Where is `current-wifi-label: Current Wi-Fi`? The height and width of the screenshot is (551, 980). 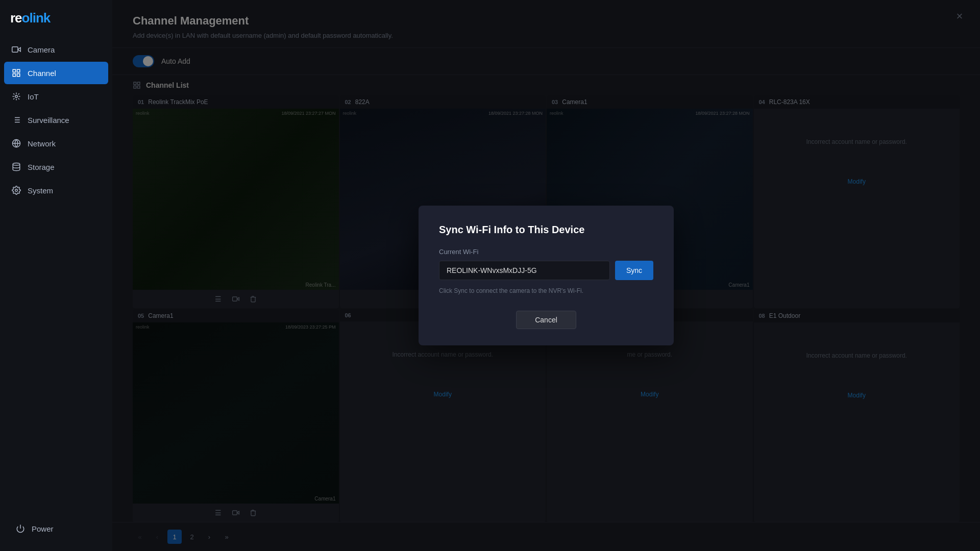 current-wifi-label: Current Wi-Fi is located at coordinates (546, 252).